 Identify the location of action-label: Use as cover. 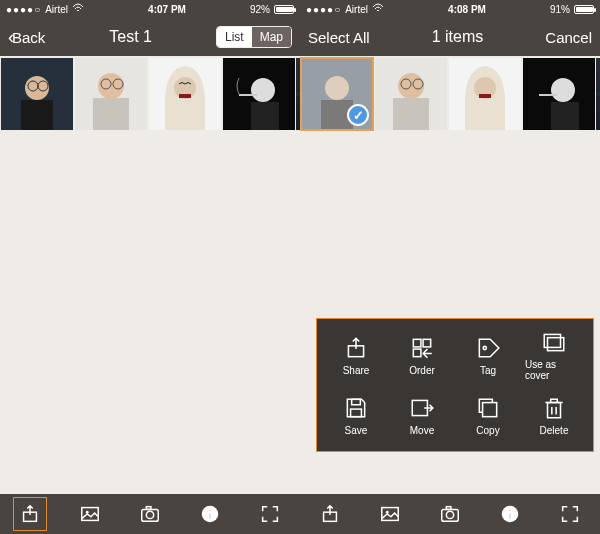
(554, 370).